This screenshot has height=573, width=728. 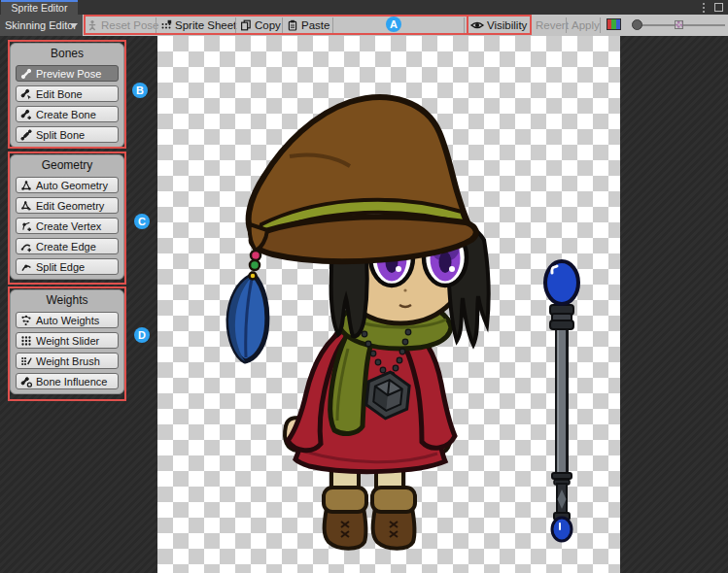 I want to click on sprite-sheet-label: Sprite Sheet, so click(x=206, y=25).